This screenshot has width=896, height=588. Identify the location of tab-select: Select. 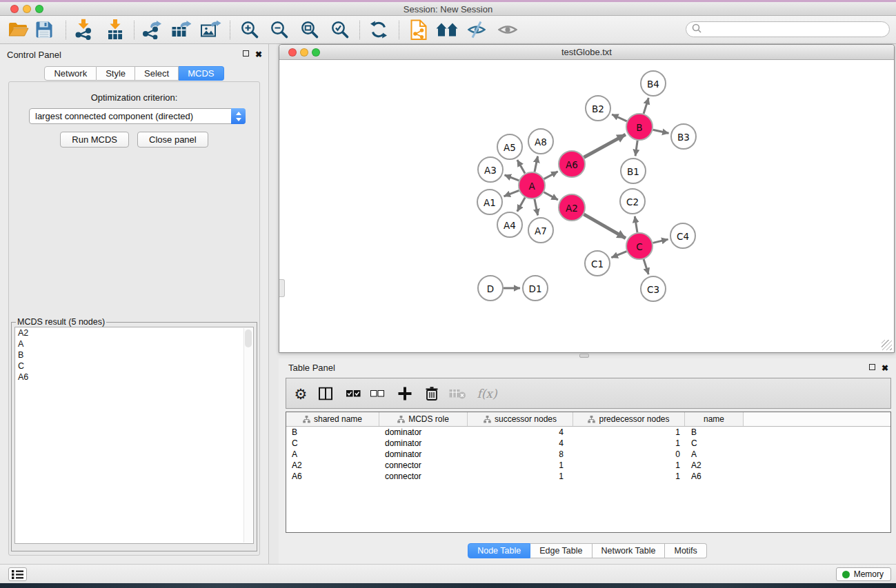
(157, 73).